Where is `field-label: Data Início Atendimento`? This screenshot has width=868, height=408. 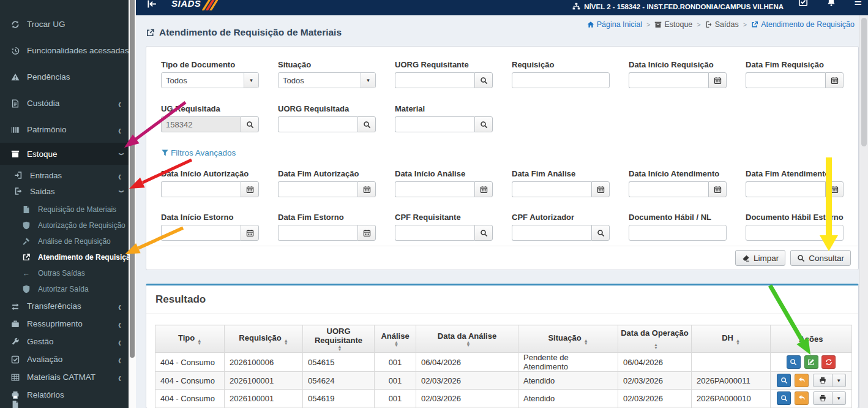 field-label: Data Início Atendimento is located at coordinates (678, 174).